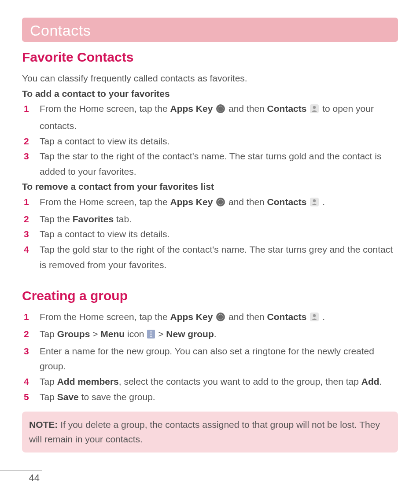 This screenshot has height=504, width=420. Describe the element at coordinates (93, 219) in the screenshot. I see `bold-favorites: Favorites` at that location.